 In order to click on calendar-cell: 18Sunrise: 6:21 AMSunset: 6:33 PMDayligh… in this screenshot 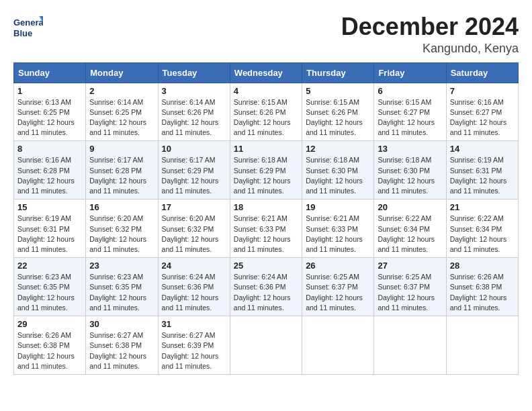, I will do `click(266, 228)`.